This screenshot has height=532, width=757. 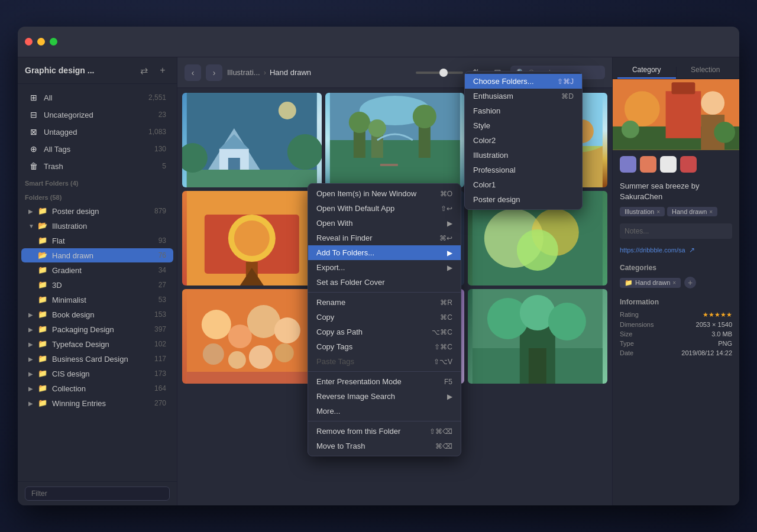 I want to click on ctx-open-with: Open With ▶, so click(x=384, y=223).